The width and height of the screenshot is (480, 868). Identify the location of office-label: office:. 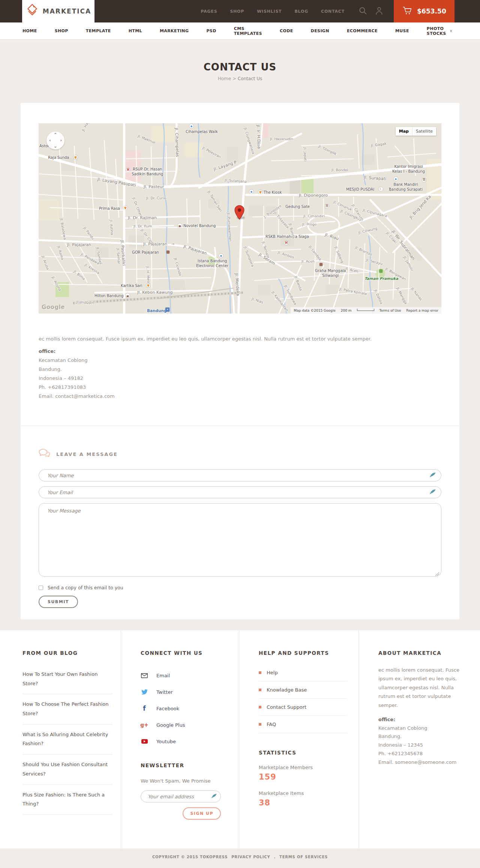
(240, 351).